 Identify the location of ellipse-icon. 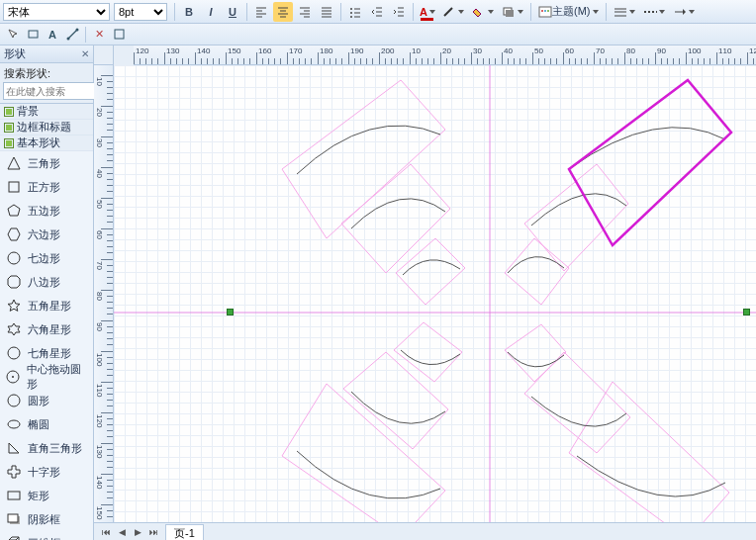
(14, 424).